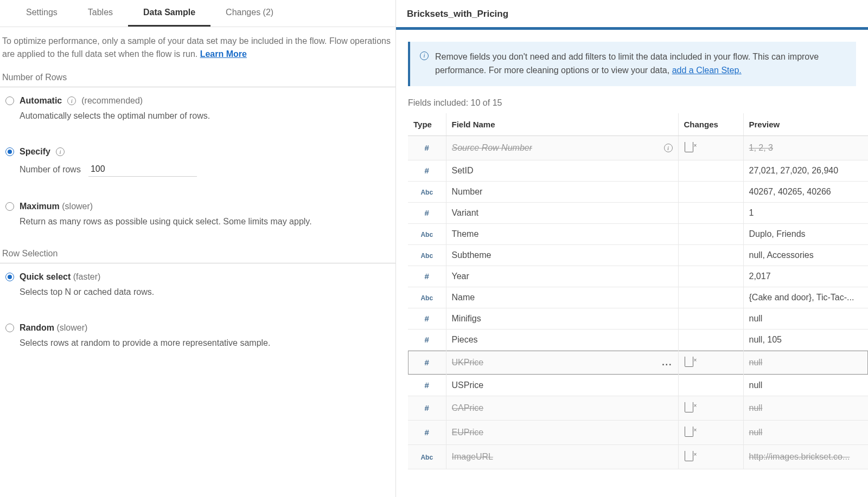 This screenshot has height=497, width=868. I want to click on field-row: AbcNumber40267, 40265, 40266, so click(638, 192).